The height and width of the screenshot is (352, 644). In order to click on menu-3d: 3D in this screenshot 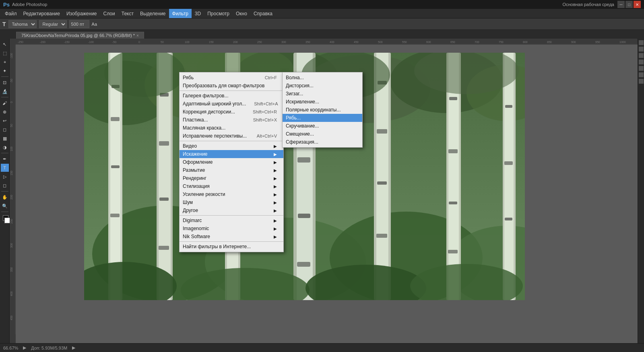, I will do `click(198, 14)`.